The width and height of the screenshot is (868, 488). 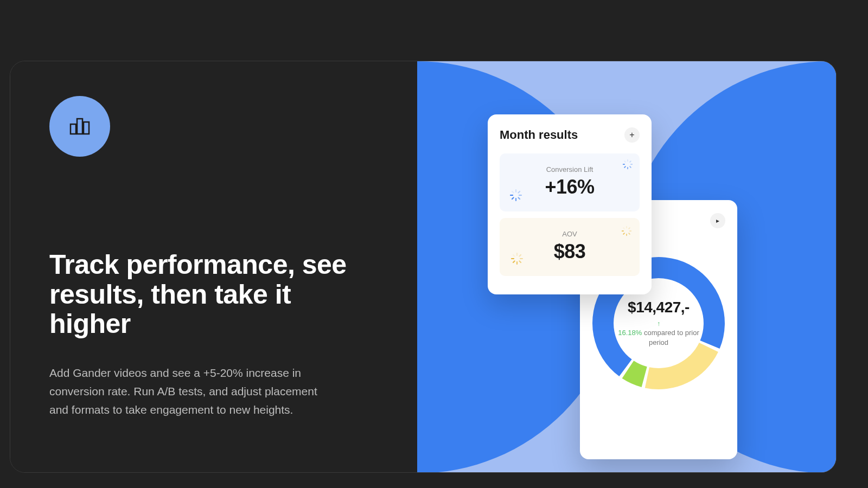 I want to click on conversion-lift-tile: Conversion Lift +16%, so click(x=570, y=182).